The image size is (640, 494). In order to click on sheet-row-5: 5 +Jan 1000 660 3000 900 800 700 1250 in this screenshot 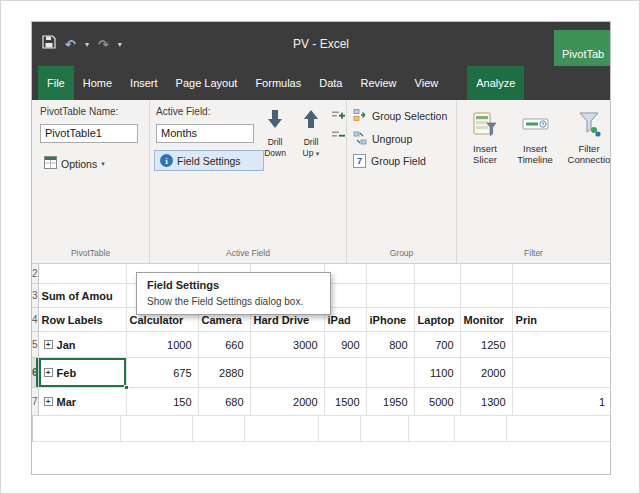, I will do `click(322, 345)`.